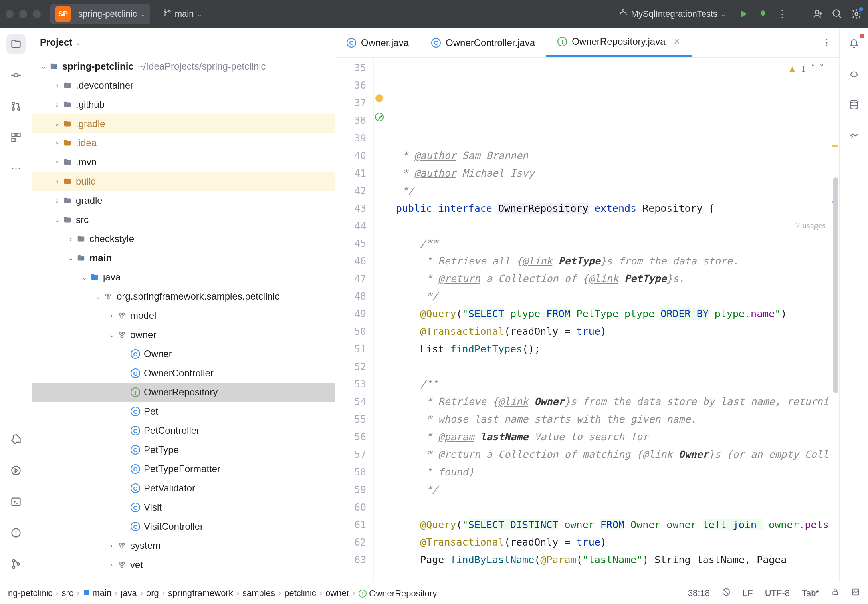 Image resolution: width=868 pixels, height=604 pixels. What do you see at coordinates (37, 14) in the screenshot?
I see `zoom-window` at bounding box center [37, 14].